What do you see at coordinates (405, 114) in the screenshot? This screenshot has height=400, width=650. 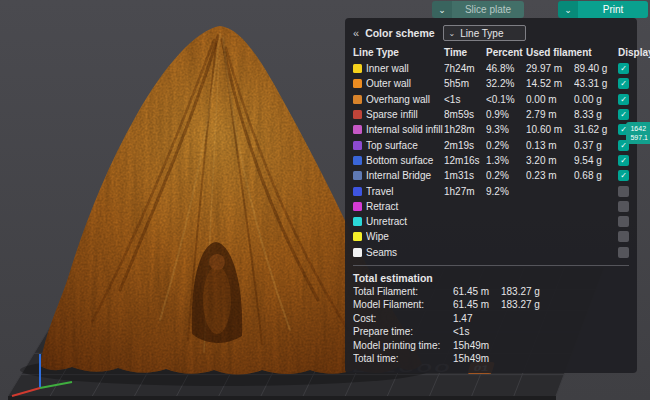 I see `line-type-label: Sparse infill` at bounding box center [405, 114].